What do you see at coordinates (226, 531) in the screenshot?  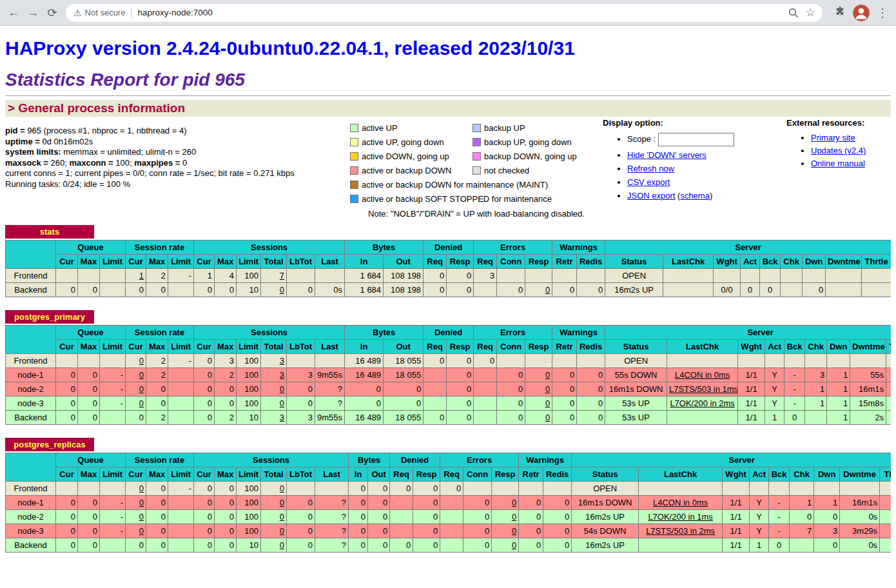 I see `cell-sess-max: 0` at bounding box center [226, 531].